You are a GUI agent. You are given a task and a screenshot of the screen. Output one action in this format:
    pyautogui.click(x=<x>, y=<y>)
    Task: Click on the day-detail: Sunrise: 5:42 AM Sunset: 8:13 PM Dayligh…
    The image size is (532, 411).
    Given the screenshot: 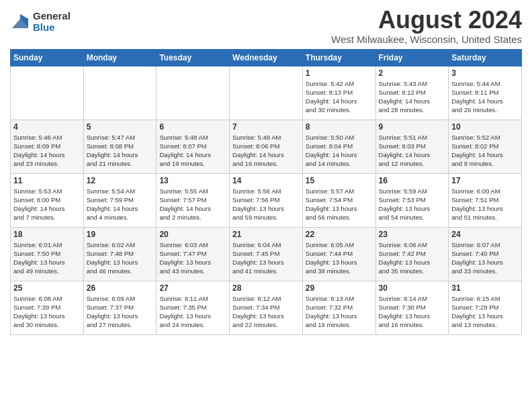 What is the action you would take?
    pyautogui.click(x=339, y=97)
    